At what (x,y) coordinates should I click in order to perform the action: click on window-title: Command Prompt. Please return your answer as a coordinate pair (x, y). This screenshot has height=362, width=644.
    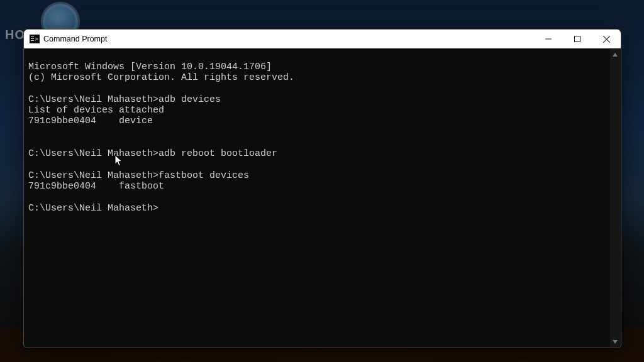
    Looking at the image, I should click on (75, 39).